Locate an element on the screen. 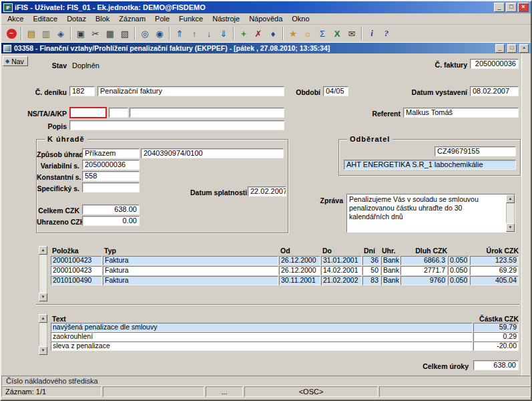  form-close-icon: × is located at coordinates (524, 48).